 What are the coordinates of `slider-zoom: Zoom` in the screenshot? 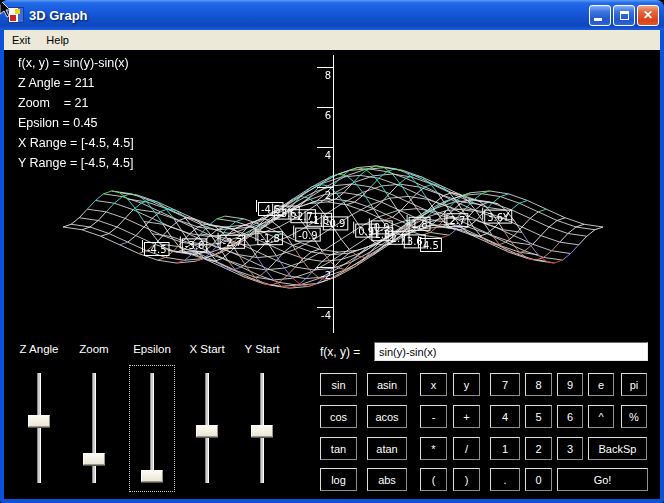 It's located at (94, 421).